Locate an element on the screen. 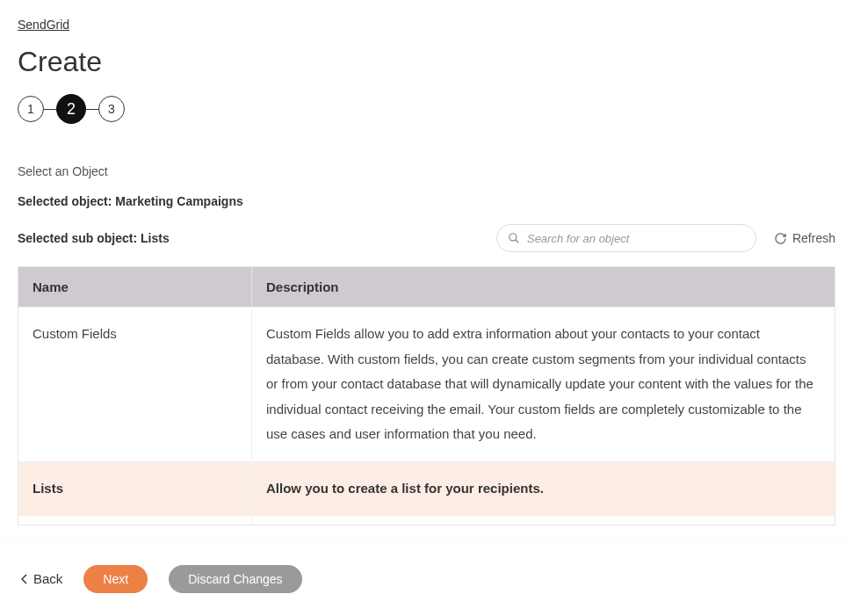 This screenshot has width=853, height=616. search-input is located at coordinates (636, 239).